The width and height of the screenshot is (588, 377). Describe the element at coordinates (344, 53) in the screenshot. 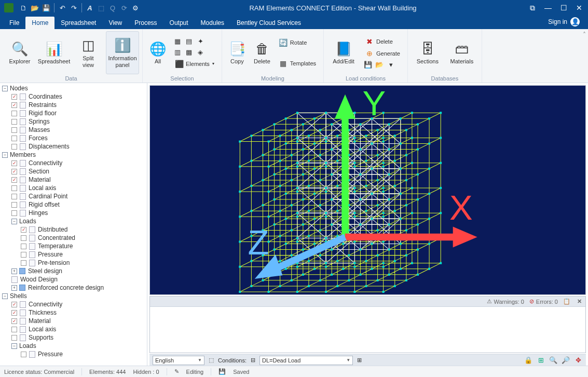

I see `add-edit-button: 📘 Add/Edit` at that location.